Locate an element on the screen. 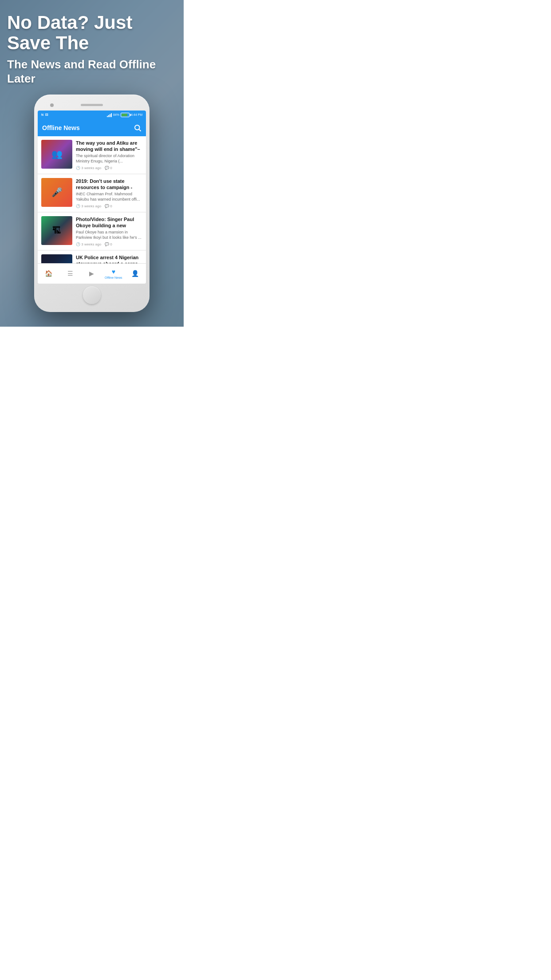  battery-icon is located at coordinates (125, 115).